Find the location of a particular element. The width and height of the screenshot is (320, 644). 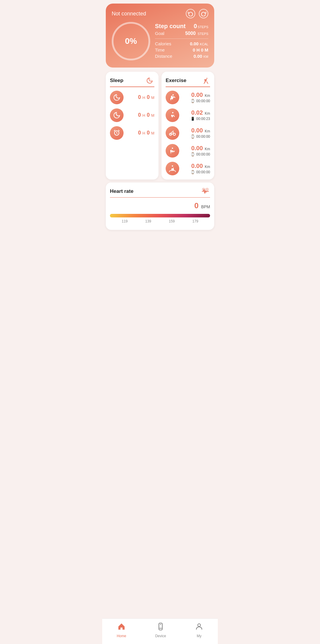

time-refresh-icon is located at coordinates (204, 14).